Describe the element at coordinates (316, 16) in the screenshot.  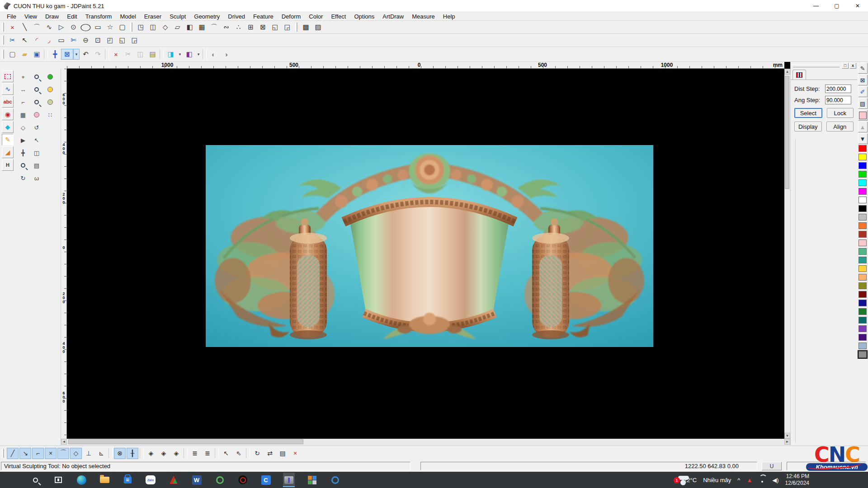
I see `menu-color: Color` at that location.